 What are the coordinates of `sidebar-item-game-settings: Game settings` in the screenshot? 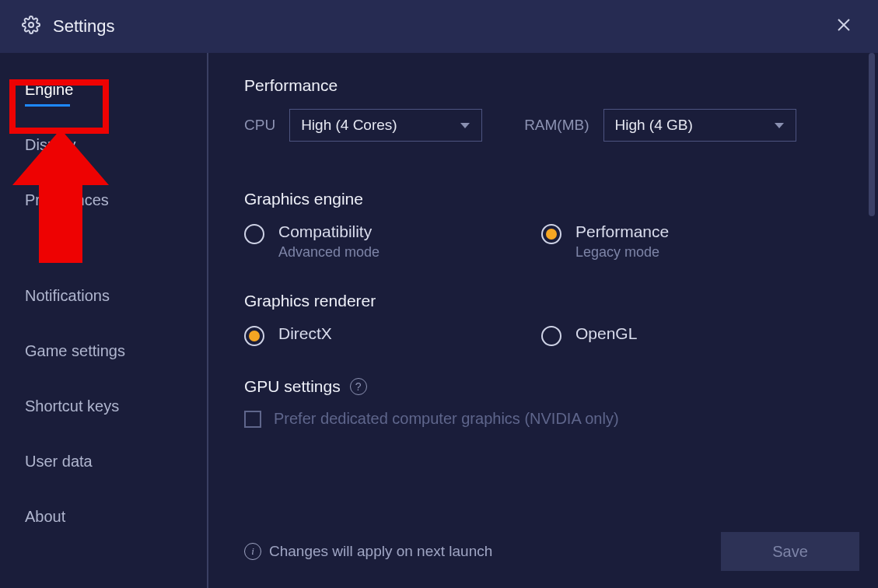 It's located at (103, 352).